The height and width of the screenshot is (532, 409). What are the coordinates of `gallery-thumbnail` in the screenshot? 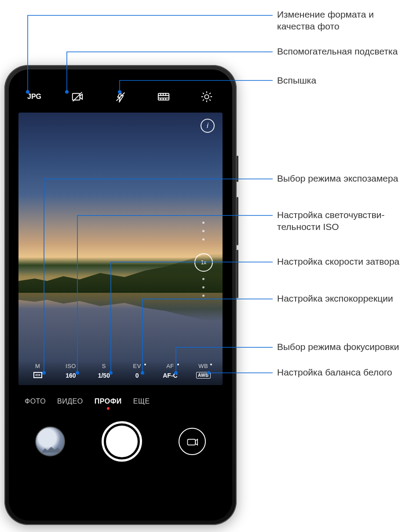 It's located at (50, 441).